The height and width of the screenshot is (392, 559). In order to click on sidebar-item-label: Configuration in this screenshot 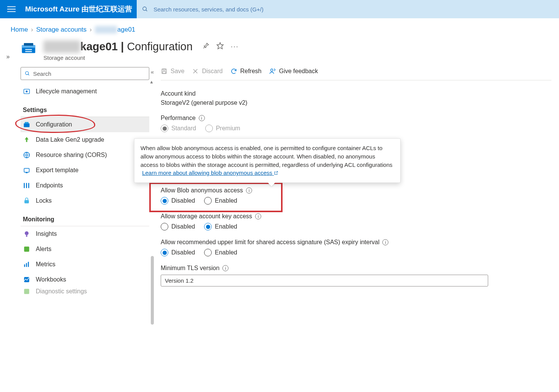, I will do `click(54, 125)`.